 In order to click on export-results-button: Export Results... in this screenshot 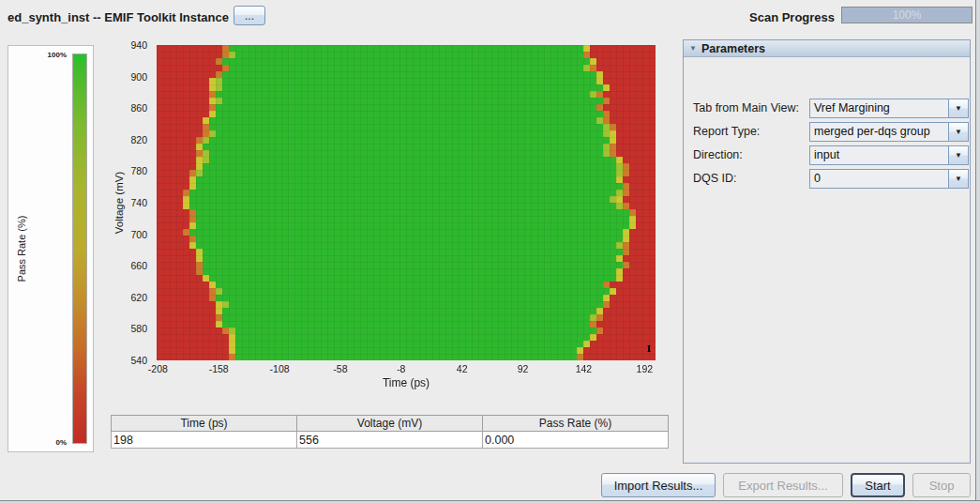, I will do `click(783, 485)`.